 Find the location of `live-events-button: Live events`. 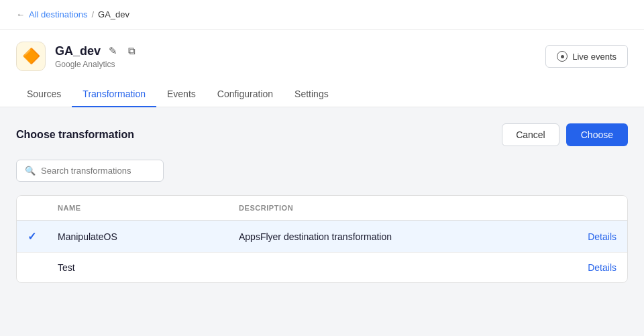

live-events-button: Live events is located at coordinates (586, 56).